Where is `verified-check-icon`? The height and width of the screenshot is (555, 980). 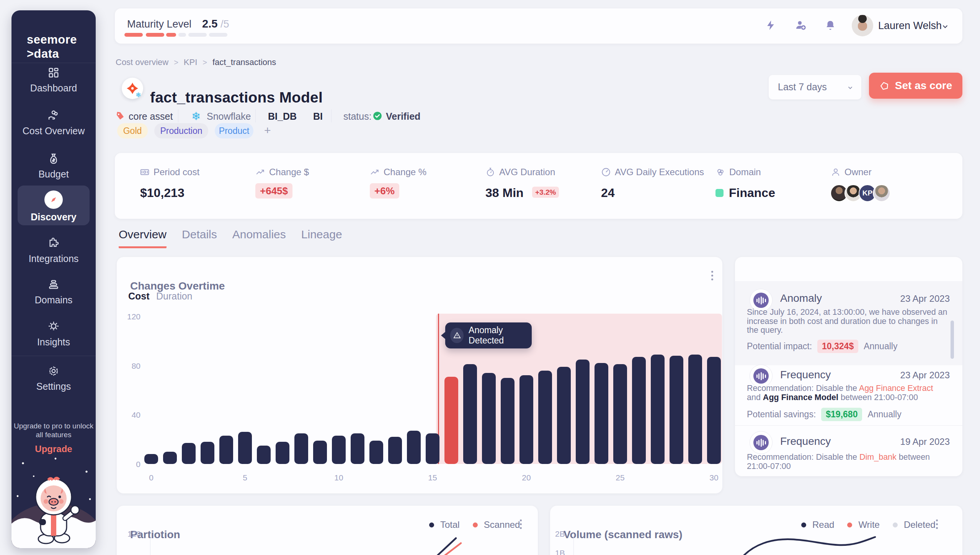 verified-check-icon is located at coordinates (377, 117).